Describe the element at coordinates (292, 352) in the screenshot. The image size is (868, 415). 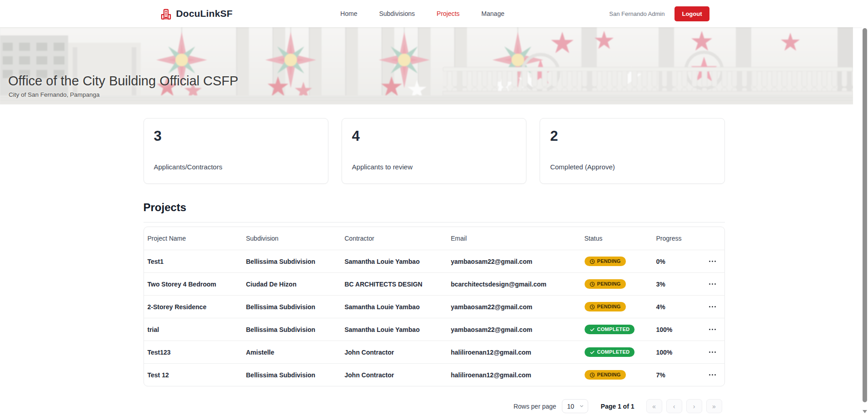
I see `subdivision-cell: Amistelle` at that location.